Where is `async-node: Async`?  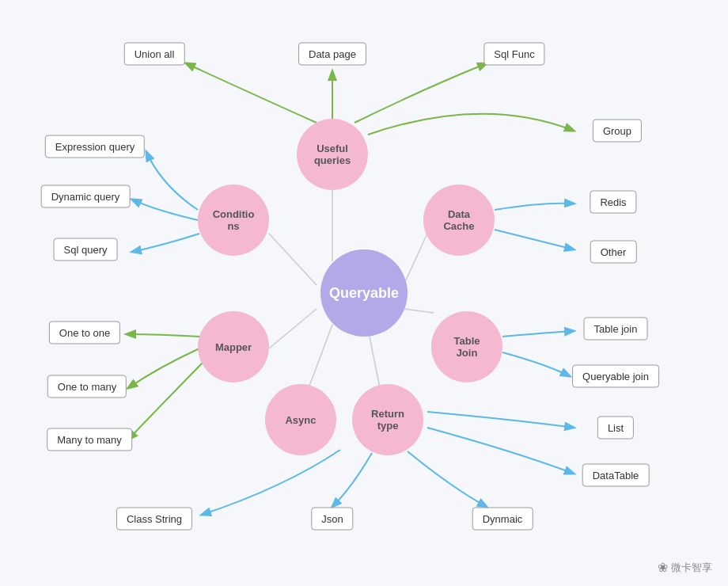 async-node: Async is located at coordinates (301, 420).